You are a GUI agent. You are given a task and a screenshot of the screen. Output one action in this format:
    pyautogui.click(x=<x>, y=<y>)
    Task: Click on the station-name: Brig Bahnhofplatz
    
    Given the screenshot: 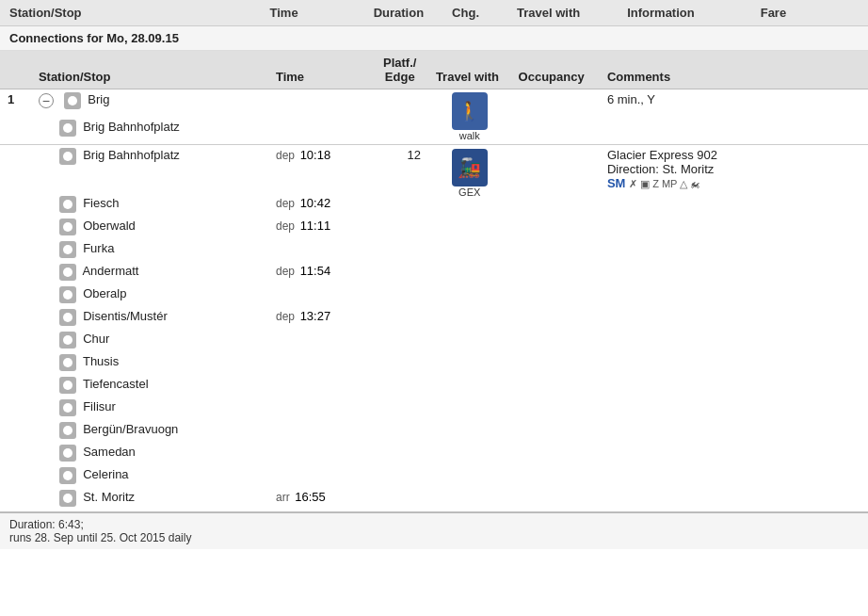 What is the action you would take?
    pyautogui.click(x=132, y=126)
    